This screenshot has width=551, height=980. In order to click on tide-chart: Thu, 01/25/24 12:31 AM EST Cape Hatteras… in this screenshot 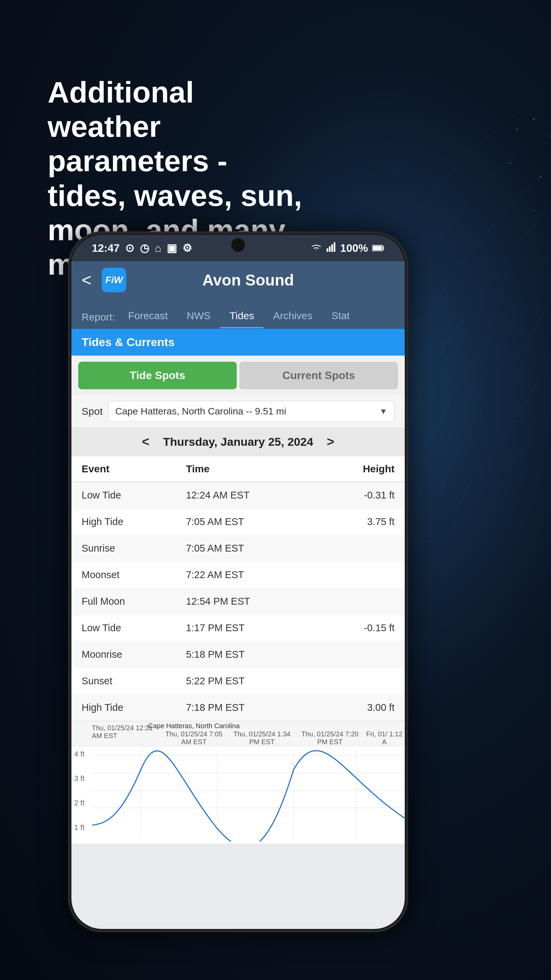, I will do `click(238, 782)`.